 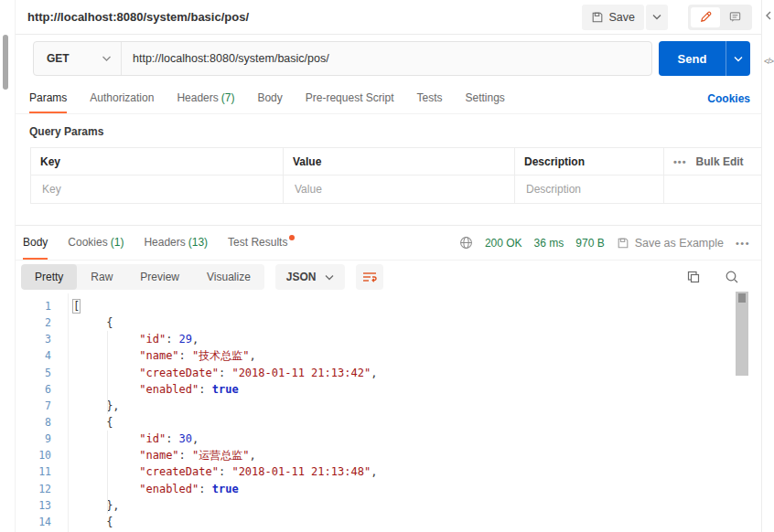 I want to click on line-number: 1, so click(x=33, y=306).